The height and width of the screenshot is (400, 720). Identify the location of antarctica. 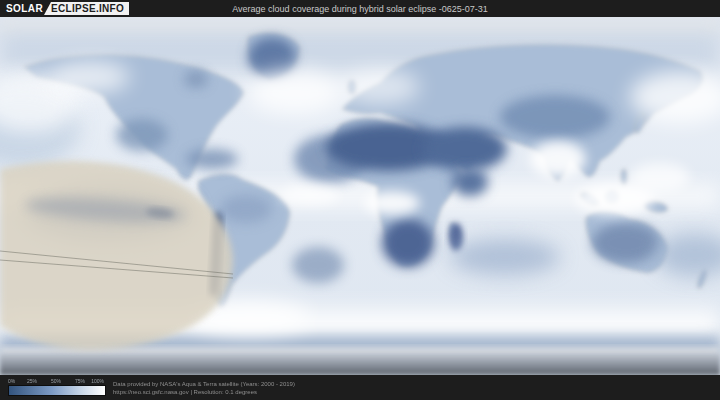
(360, 361).